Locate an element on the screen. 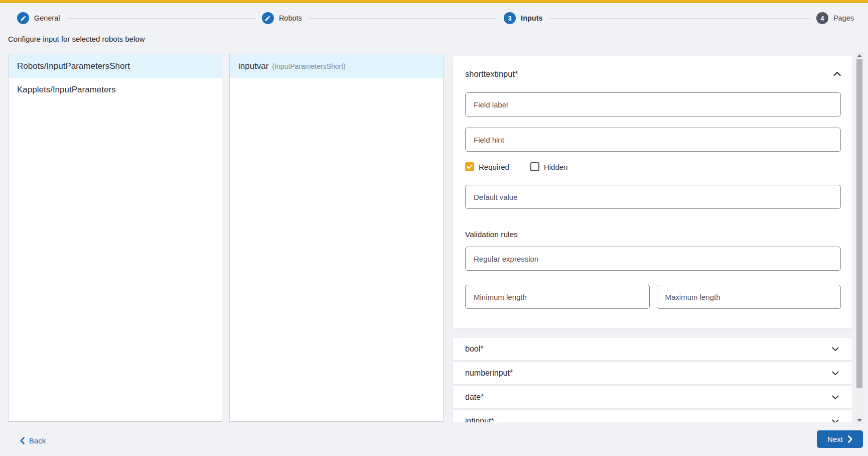 The image size is (868, 456). required-checkbox-group: Required is located at coordinates (487, 167).